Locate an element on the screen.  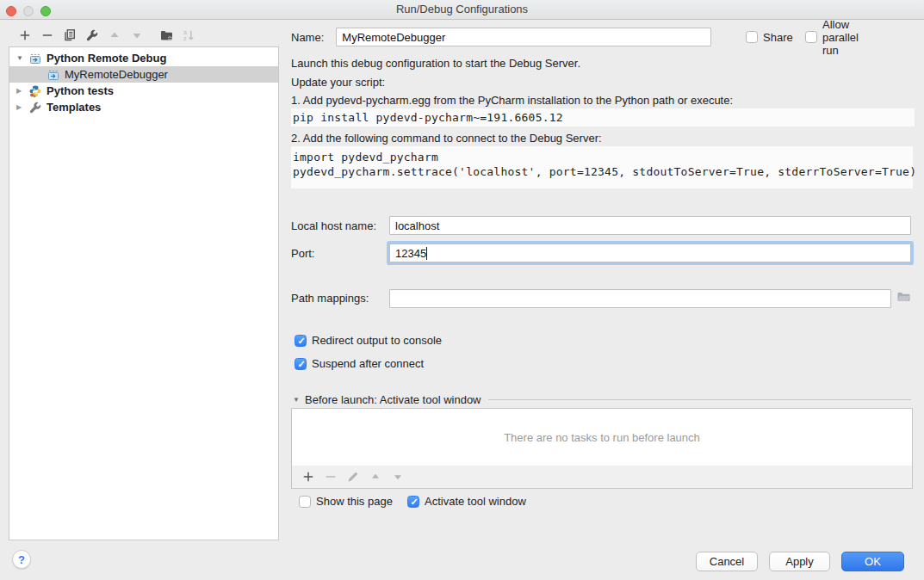
before-launch-title: Before launch: Activate tool window is located at coordinates (393, 399).